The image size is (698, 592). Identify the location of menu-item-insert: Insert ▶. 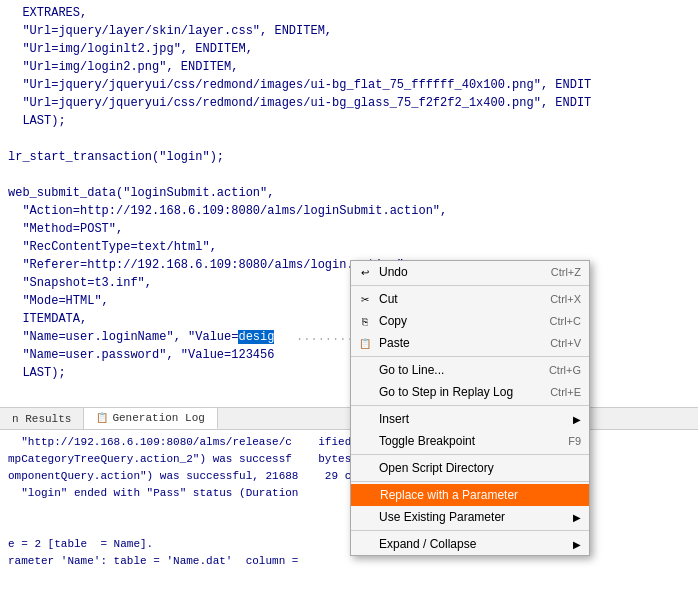
(470, 419).